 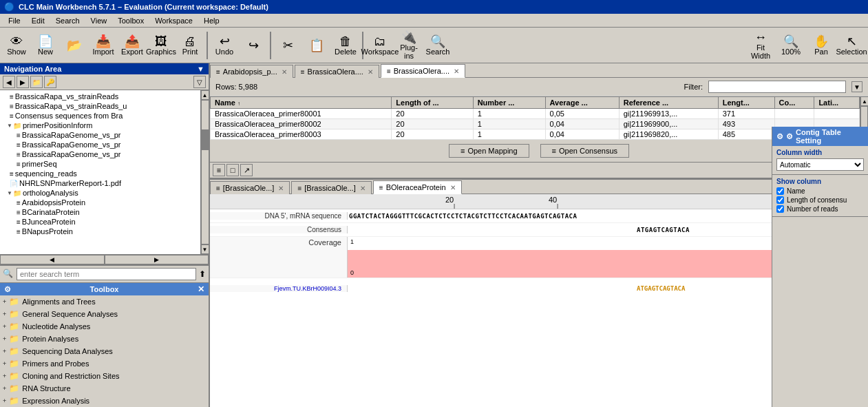 What do you see at coordinates (131, 21) in the screenshot?
I see `menu-toolbox: Toolbox` at bounding box center [131, 21].